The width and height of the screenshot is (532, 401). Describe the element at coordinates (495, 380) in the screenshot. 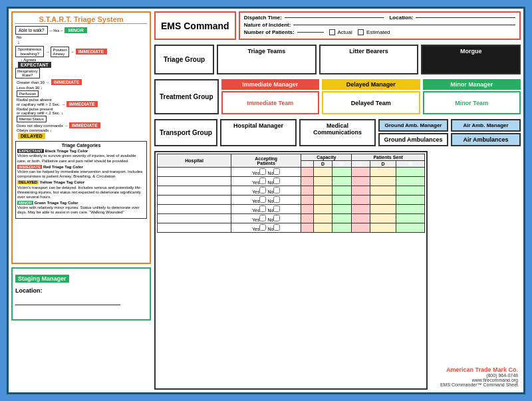

I see `brand-website: www.firecommand.org` at that location.